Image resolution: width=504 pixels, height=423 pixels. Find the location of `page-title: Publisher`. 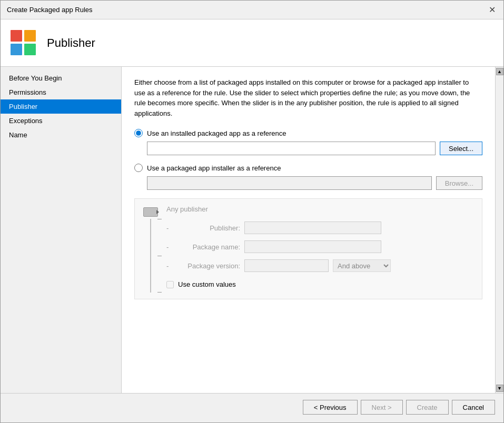

page-title: Publisher is located at coordinates (71, 43).